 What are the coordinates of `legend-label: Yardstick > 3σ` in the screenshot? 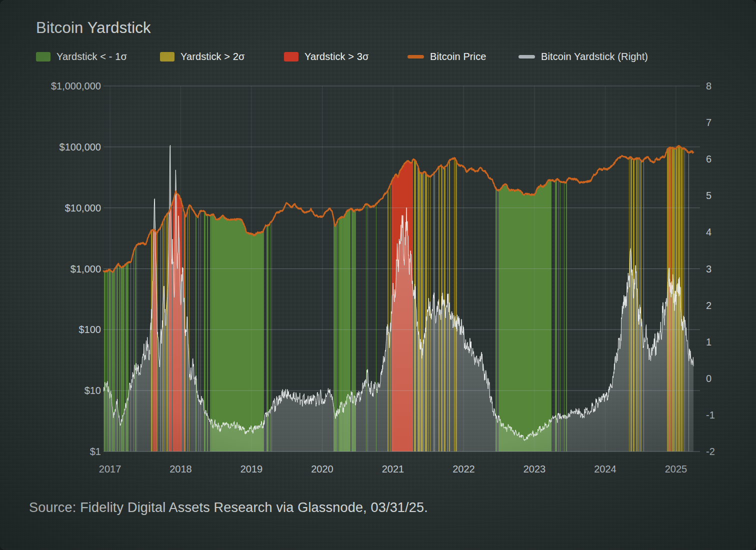 It's located at (336, 57).